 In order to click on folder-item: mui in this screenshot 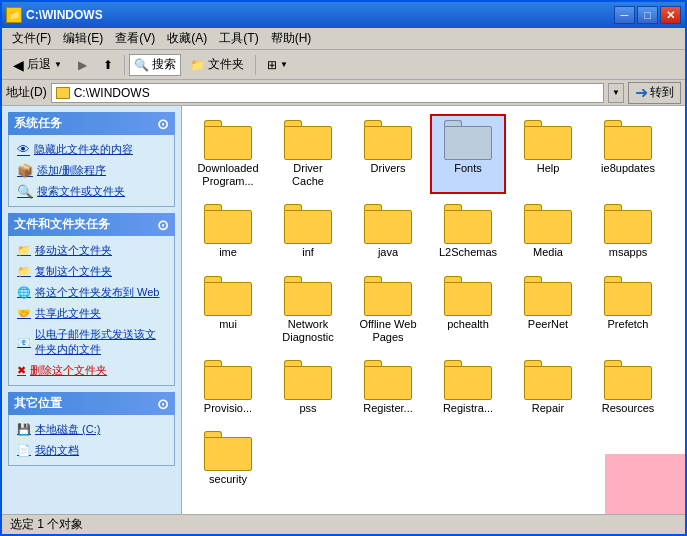, I will do `click(228, 310)`.